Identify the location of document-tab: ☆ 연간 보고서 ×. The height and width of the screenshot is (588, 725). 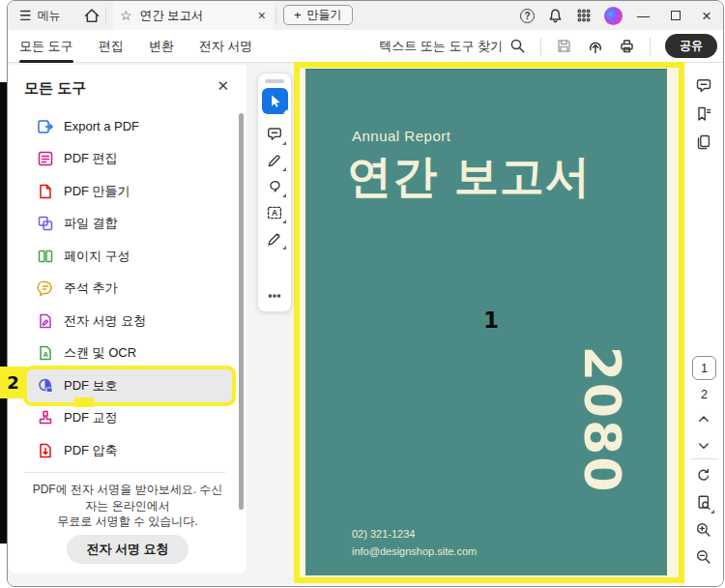
(193, 15).